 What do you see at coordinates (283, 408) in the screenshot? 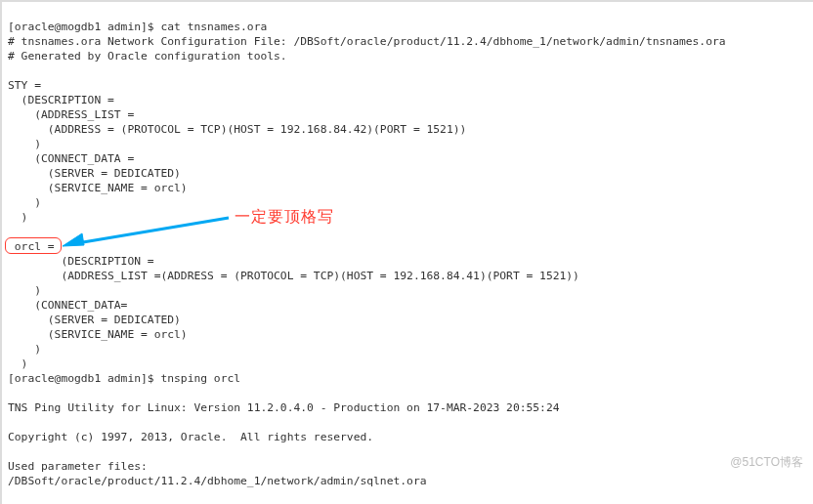
I see `terminal-line: TNS Ping Utility for Linux: Version 11.2…` at bounding box center [283, 408].